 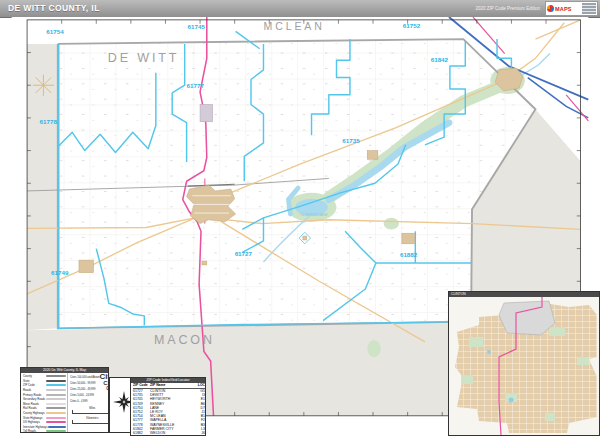 I want to click on table-row: 61882 WELDON J6, so click(x=168, y=433).